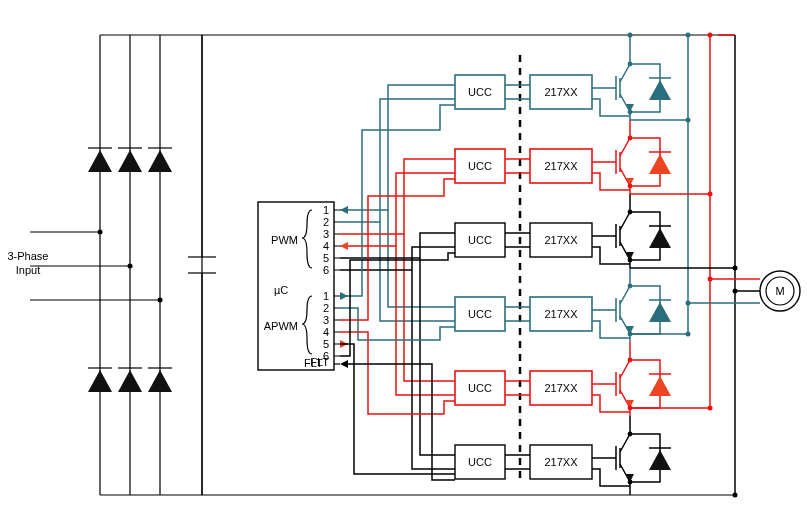  Describe the element at coordinates (28, 256) in the screenshot. I see `input-label-1: 3-Phase` at that location.